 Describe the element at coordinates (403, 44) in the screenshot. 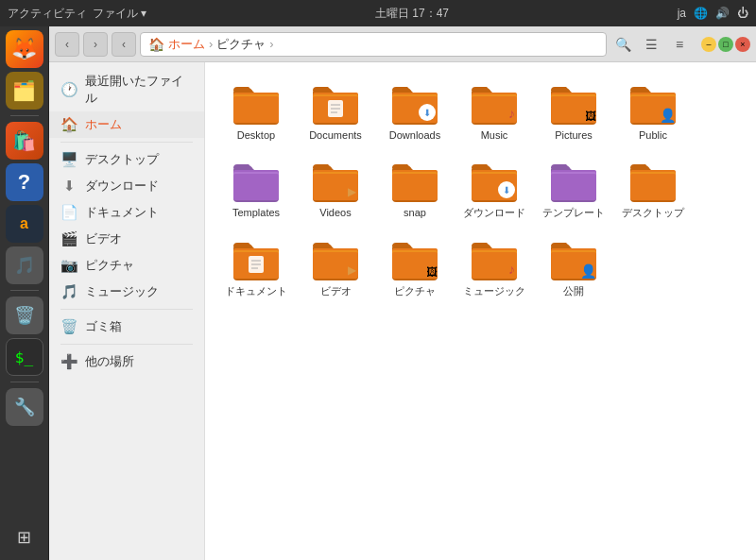

I see `fm-header: ‹ › ‹ 🏠 ホーム › ピクチャ › 🔍 ☰ ≡ – □ ×` at that location.